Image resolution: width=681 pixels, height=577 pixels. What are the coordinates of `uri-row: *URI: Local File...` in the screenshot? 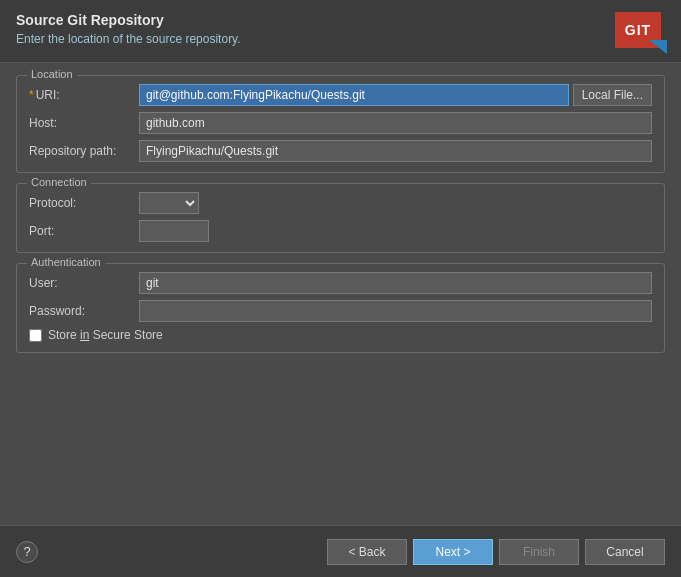 It's located at (340, 95).